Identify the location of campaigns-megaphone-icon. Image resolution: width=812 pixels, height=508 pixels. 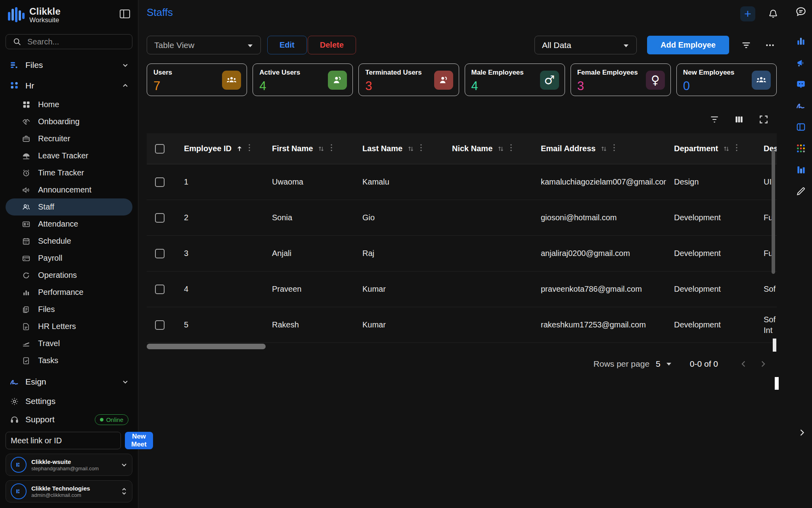
(801, 63).